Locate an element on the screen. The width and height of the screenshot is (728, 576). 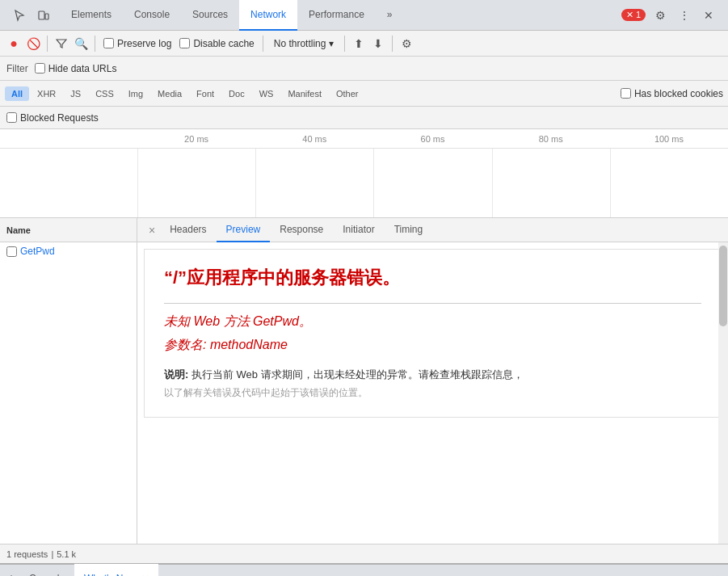
drawer-grip: ⋮ is located at coordinates (11, 572).